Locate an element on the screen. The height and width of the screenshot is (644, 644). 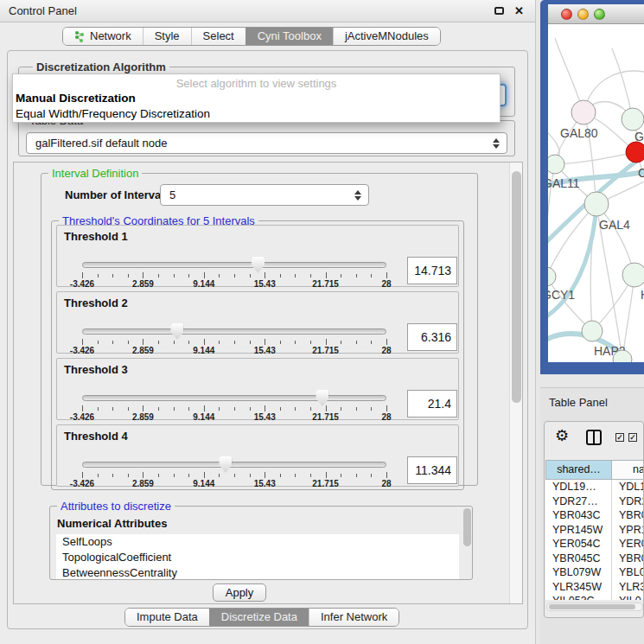
network-node-gcy1 is located at coordinates (552, 277).